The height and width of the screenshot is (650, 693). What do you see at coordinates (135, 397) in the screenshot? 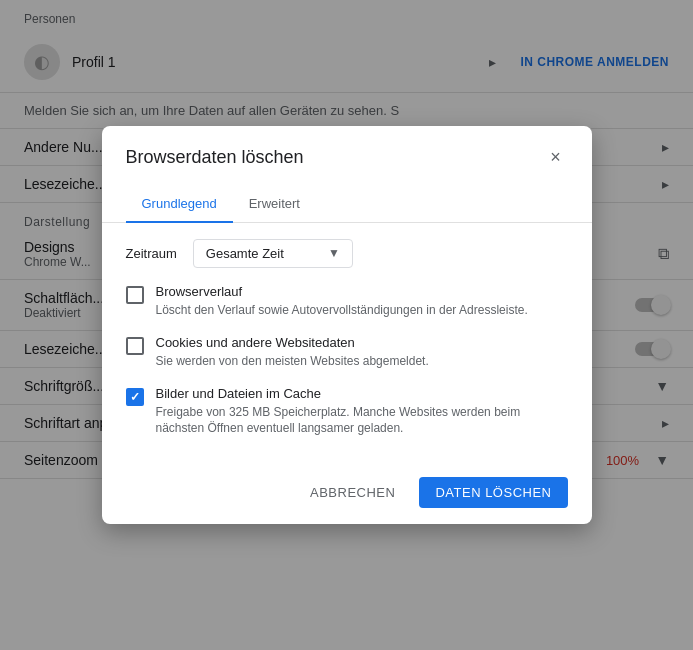
I see `cache-checkbox` at bounding box center [135, 397].